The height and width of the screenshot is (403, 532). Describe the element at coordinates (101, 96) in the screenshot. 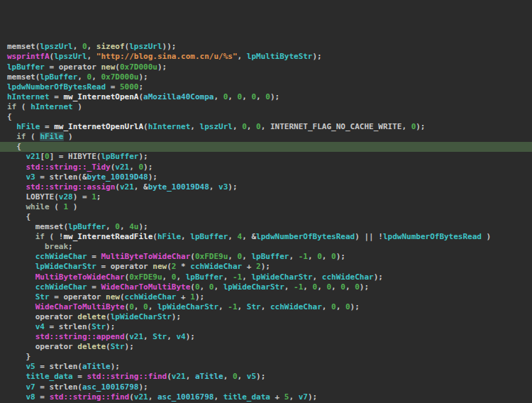

I see `code-token-mwf: mw_InternetOpenA` at that location.